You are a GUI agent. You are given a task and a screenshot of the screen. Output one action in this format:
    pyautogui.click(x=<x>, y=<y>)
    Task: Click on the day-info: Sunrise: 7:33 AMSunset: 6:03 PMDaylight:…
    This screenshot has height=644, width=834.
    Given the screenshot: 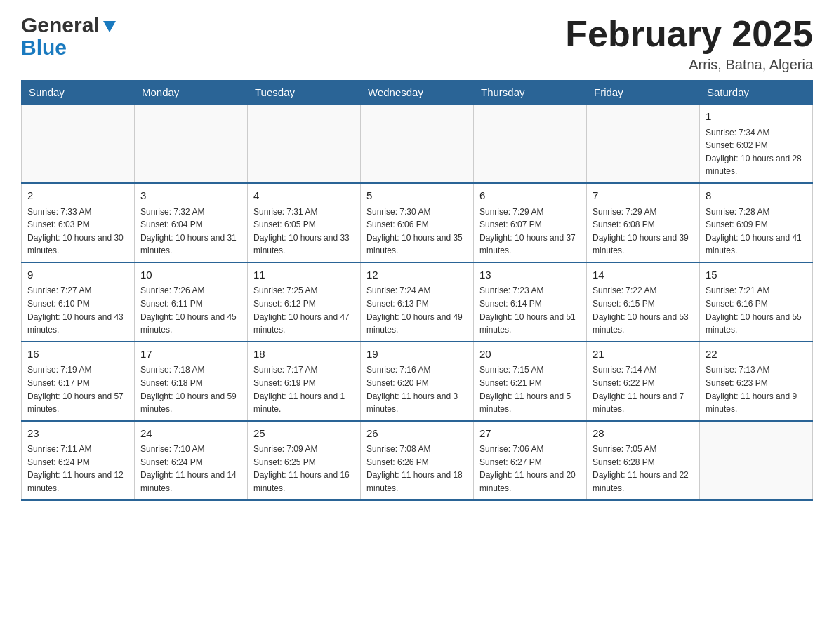 What is the action you would take?
    pyautogui.click(x=78, y=232)
    